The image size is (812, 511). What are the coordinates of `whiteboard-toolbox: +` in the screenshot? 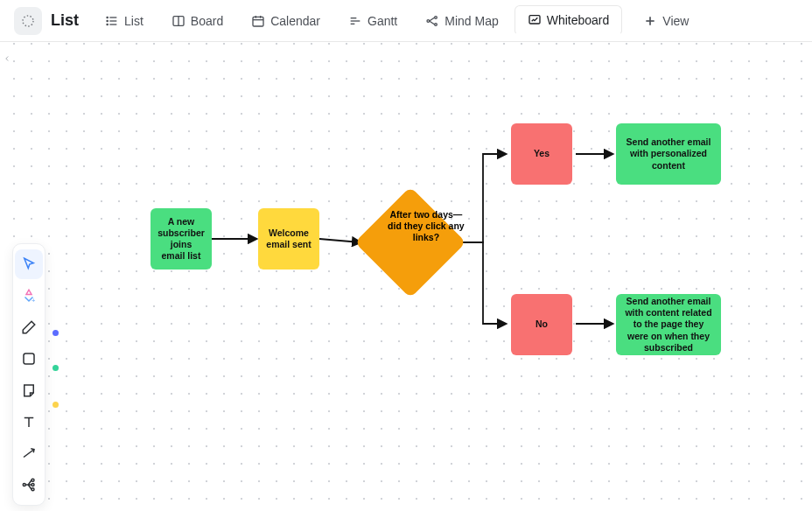 It's located at (29, 374).